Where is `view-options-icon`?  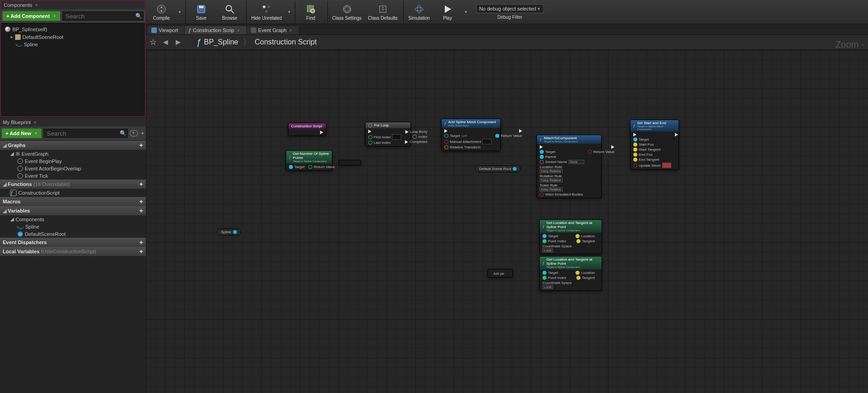 view-options-icon is located at coordinates (134, 133).